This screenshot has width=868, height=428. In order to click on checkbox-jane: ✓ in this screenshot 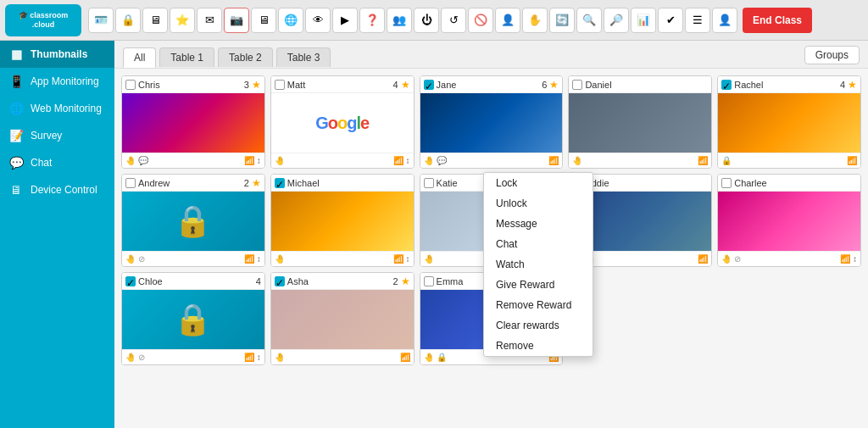, I will do `click(429, 85)`.